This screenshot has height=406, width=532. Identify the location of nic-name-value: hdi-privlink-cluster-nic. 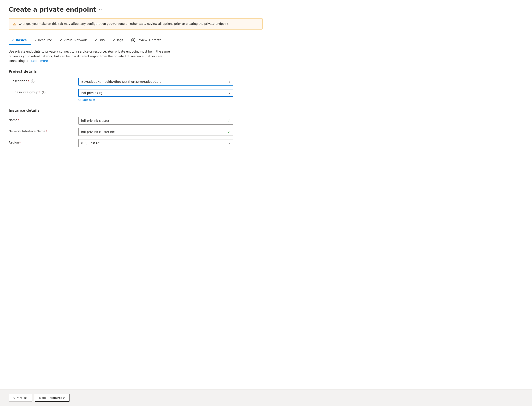
(98, 132).